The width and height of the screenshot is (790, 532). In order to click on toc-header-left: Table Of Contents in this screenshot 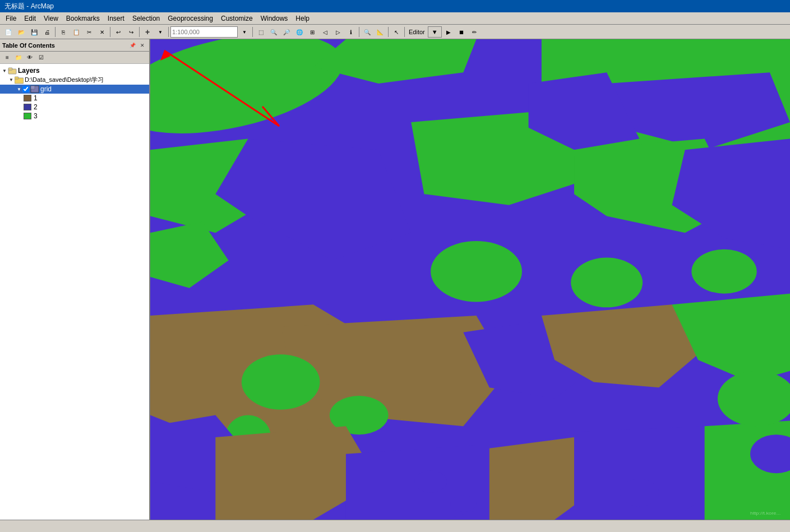, I will do `click(29, 45)`.